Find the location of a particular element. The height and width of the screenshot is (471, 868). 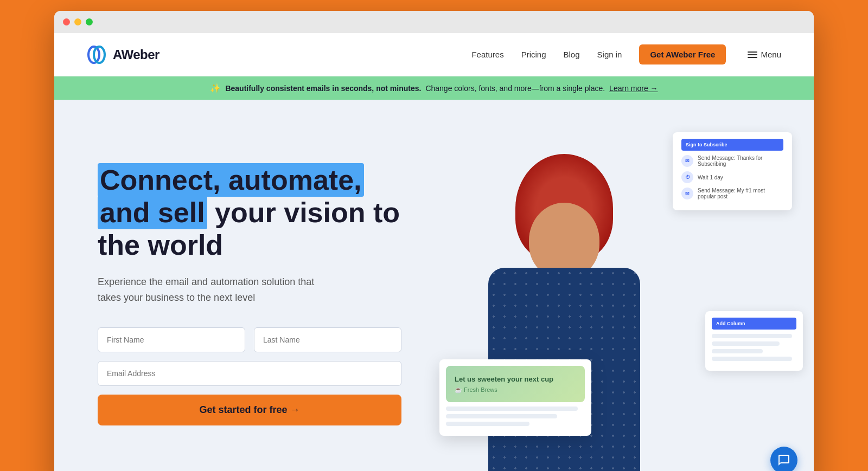

first-name-input is located at coordinates (171, 340).